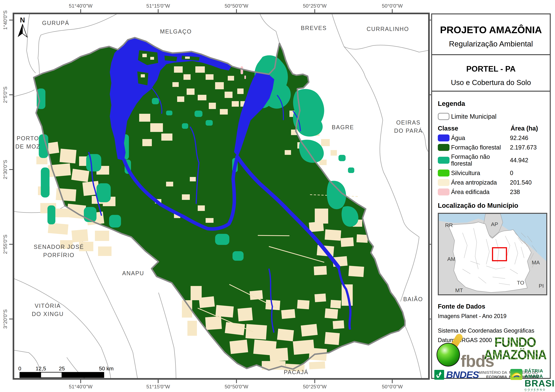  What do you see at coordinates (449, 225) in the screenshot?
I see `state-label-rr: RR` at bounding box center [449, 225].